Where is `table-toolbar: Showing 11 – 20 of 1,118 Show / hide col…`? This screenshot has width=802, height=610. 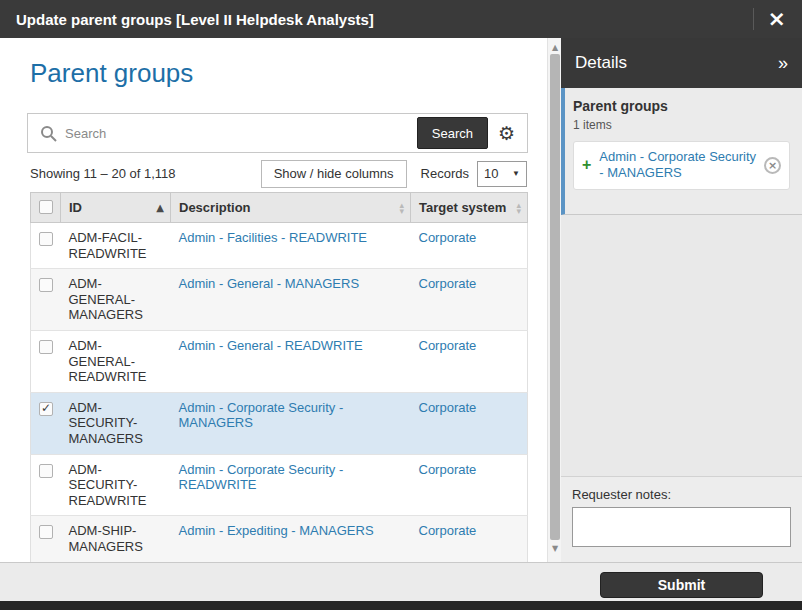
table-toolbar: Showing 11 – 20 of 1,118 Show / hide col… is located at coordinates (278, 174).